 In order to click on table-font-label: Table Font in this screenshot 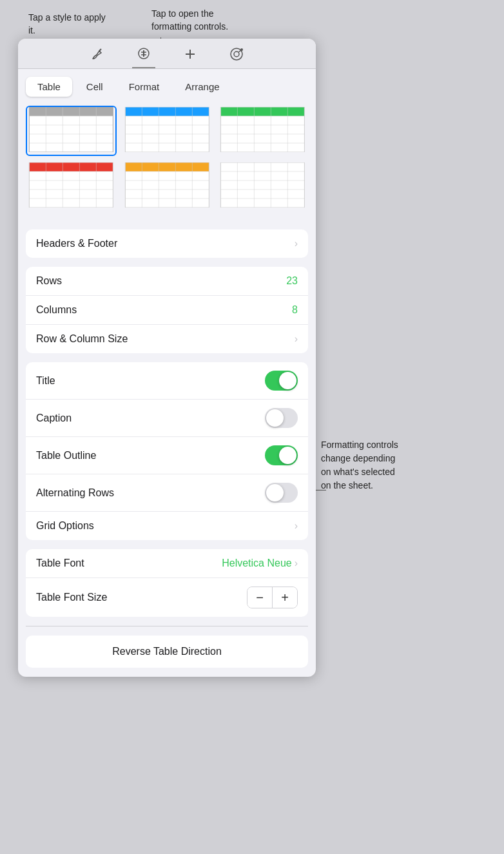, I will do `click(61, 563)`.